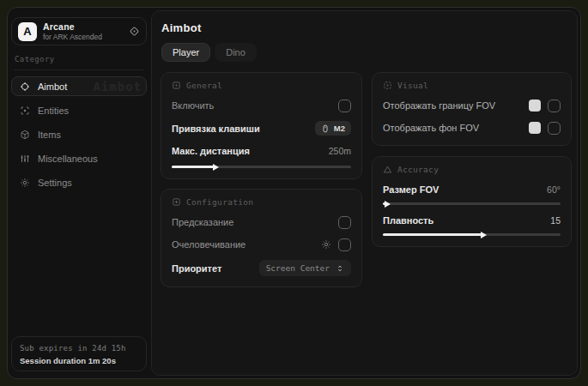 The image size is (588, 386). Describe the element at coordinates (388, 86) in the screenshot. I see `viewfinder-icon` at that location.